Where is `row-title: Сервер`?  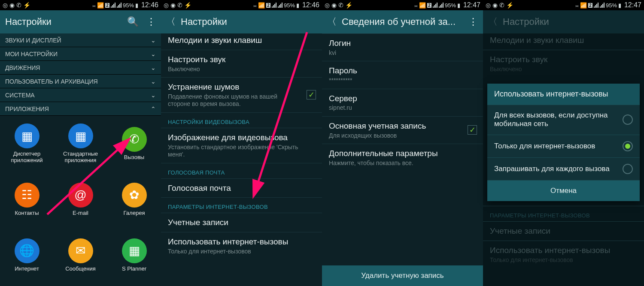
row-title: Сервер is located at coordinates (403, 99).